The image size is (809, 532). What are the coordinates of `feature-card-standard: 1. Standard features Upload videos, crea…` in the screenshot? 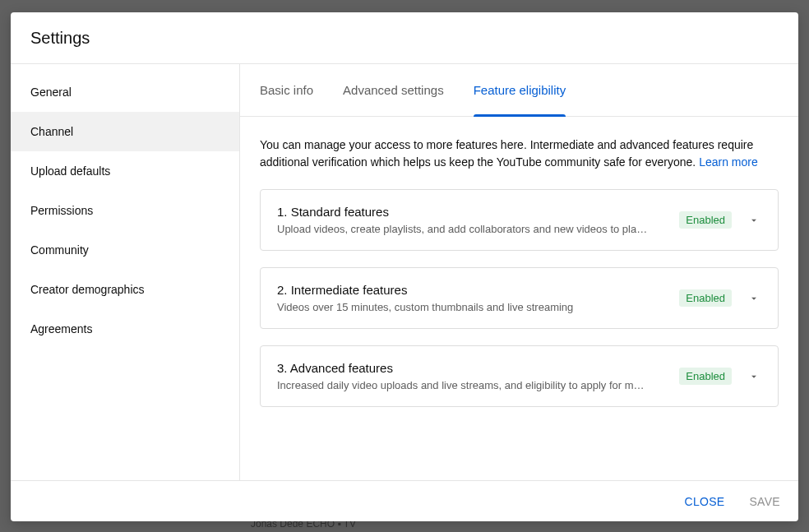 It's located at (520, 220).